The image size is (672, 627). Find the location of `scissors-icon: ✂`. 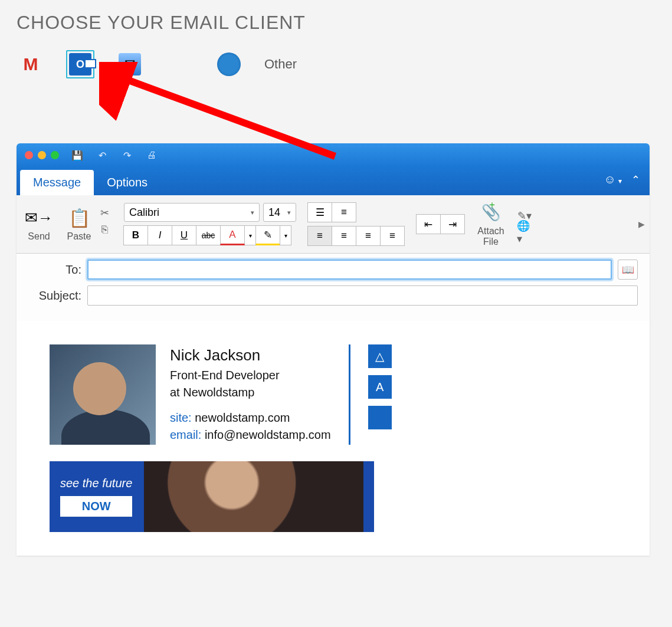

scissors-icon: ✂ is located at coordinates (105, 213).